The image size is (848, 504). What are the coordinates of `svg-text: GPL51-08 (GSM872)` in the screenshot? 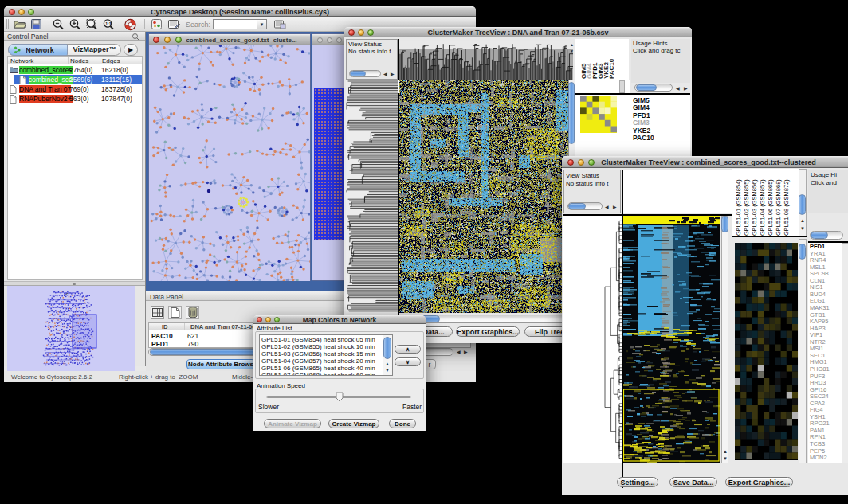 It's located at (786, 207).